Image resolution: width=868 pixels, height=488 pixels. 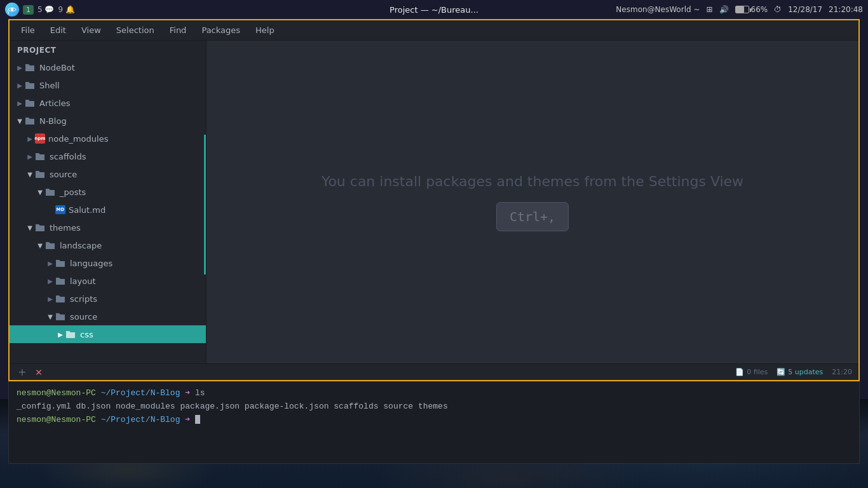 What do you see at coordinates (778, 10) in the screenshot?
I see `clock-icon: ⏱` at bounding box center [778, 10].